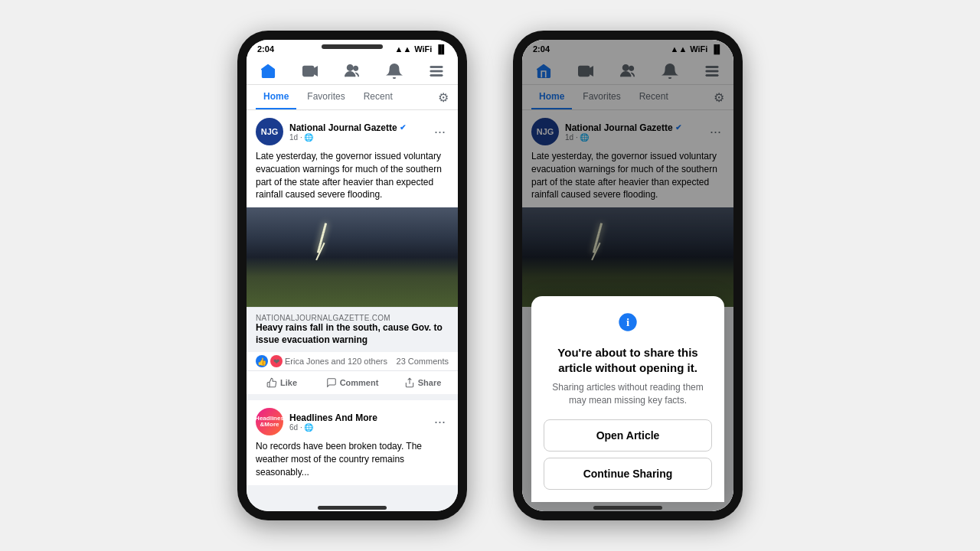 This screenshot has height=551, width=980. What do you see at coordinates (423, 383) in the screenshot?
I see `share-btn-1: Share` at bounding box center [423, 383].